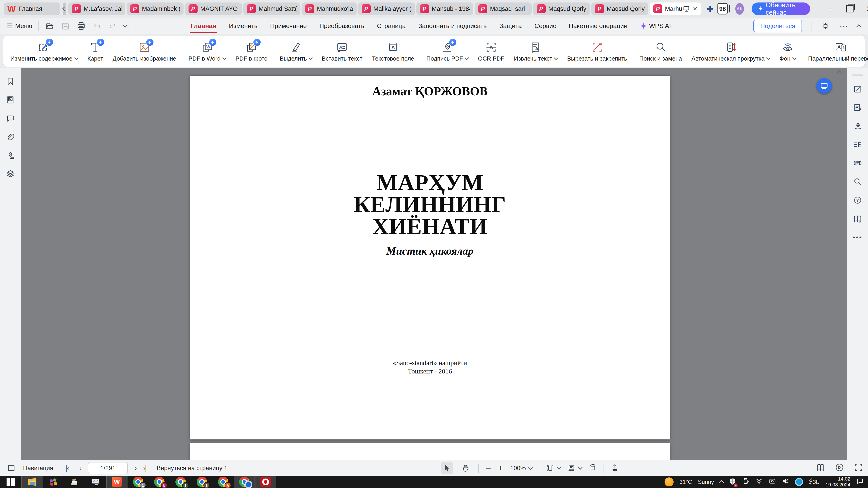 The image size is (868, 488). What do you see at coordinates (243, 26) in the screenshot?
I see `menu-item-izmenit: Изменить` at bounding box center [243, 26].